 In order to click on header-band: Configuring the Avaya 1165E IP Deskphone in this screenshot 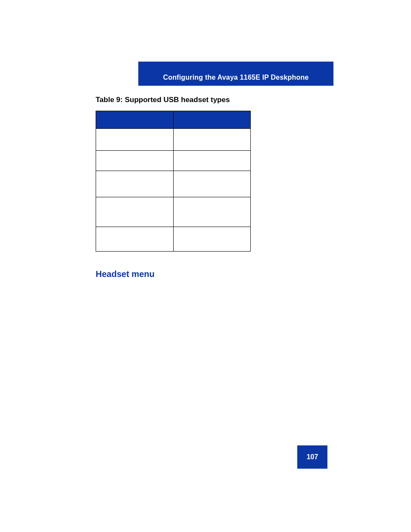, I will do `click(236, 74)`.